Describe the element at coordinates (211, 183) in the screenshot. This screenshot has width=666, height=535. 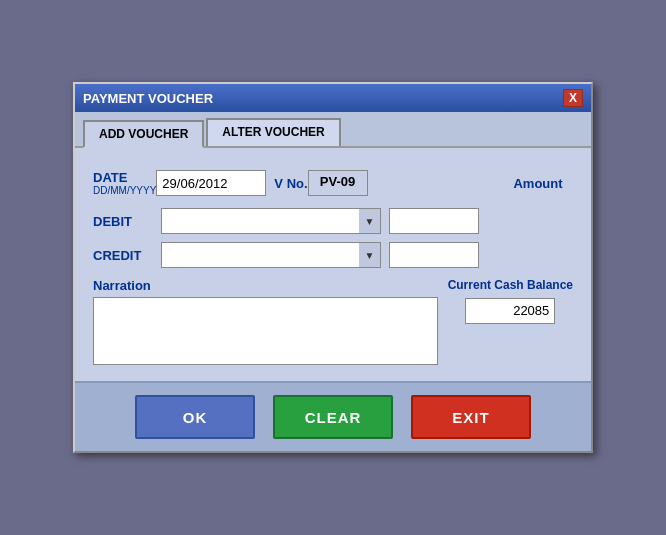
I see `date-input` at that location.